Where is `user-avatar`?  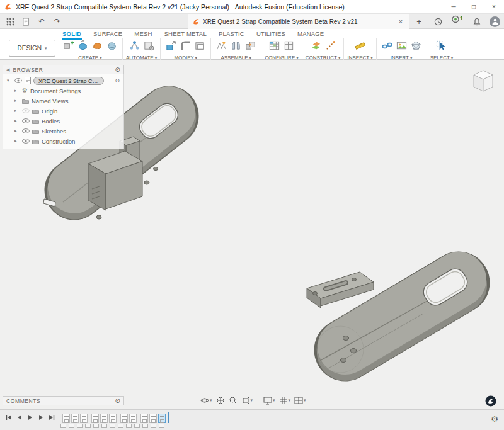 user-avatar is located at coordinates (495, 21).